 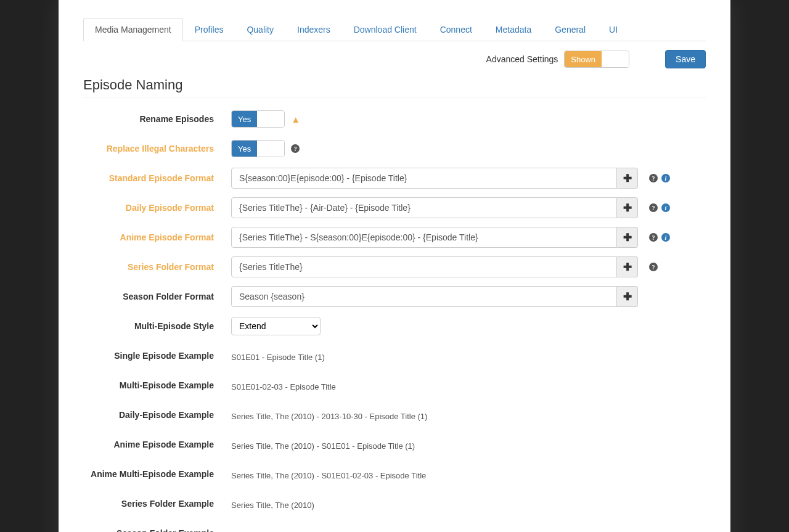 What do you see at coordinates (296, 120) in the screenshot?
I see `warning-icon: ▲` at bounding box center [296, 120].